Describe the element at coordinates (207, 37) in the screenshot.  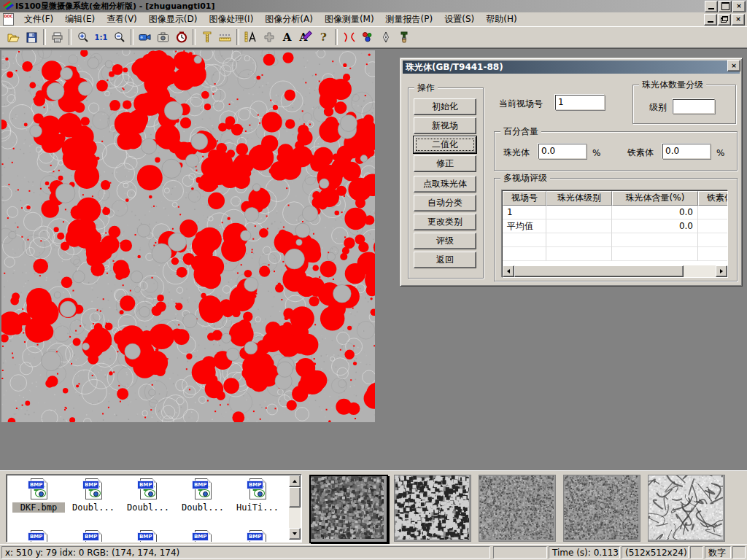
I see `caliper-icon` at that location.